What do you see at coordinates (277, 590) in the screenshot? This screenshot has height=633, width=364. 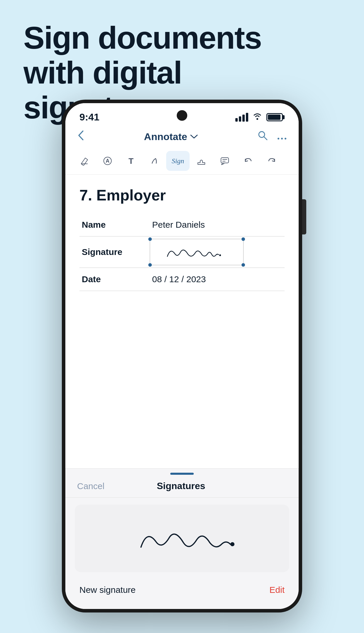 I see `edit-button: Edit` at bounding box center [277, 590].